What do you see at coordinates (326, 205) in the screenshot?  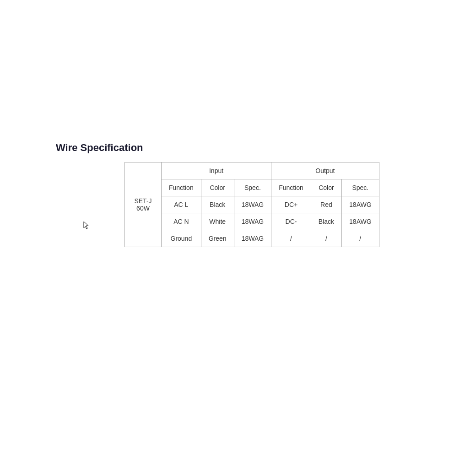 I see `output-color-0: Red` at bounding box center [326, 205].